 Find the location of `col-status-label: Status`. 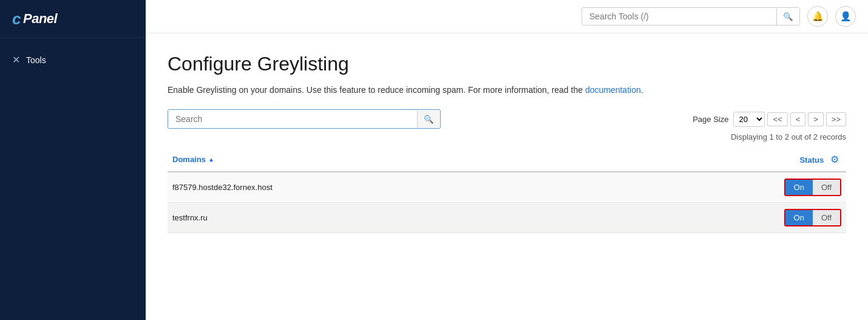

col-status-label: Status is located at coordinates (812, 160).